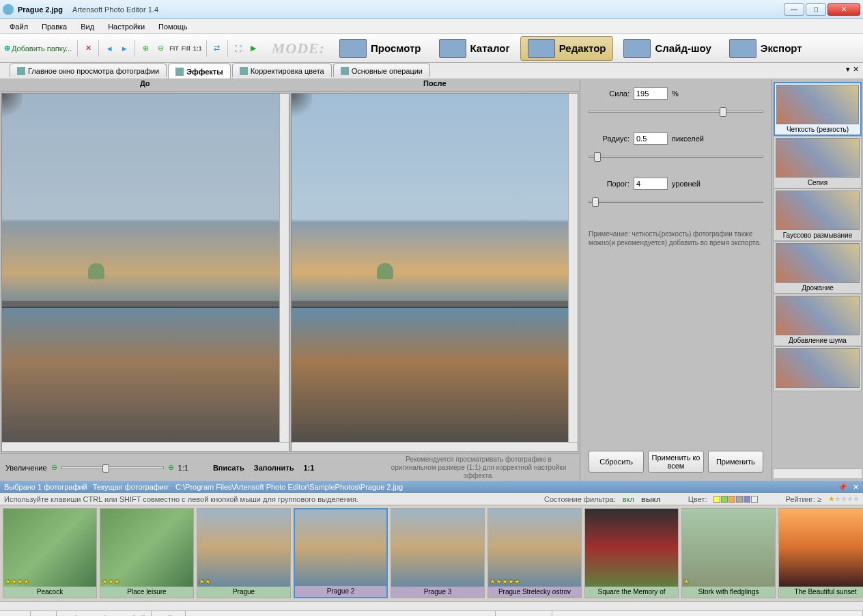 The width and height of the screenshot is (863, 616). What do you see at coordinates (109, 48) in the screenshot?
I see `prev-icon: ◄` at bounding box center [109, 48].